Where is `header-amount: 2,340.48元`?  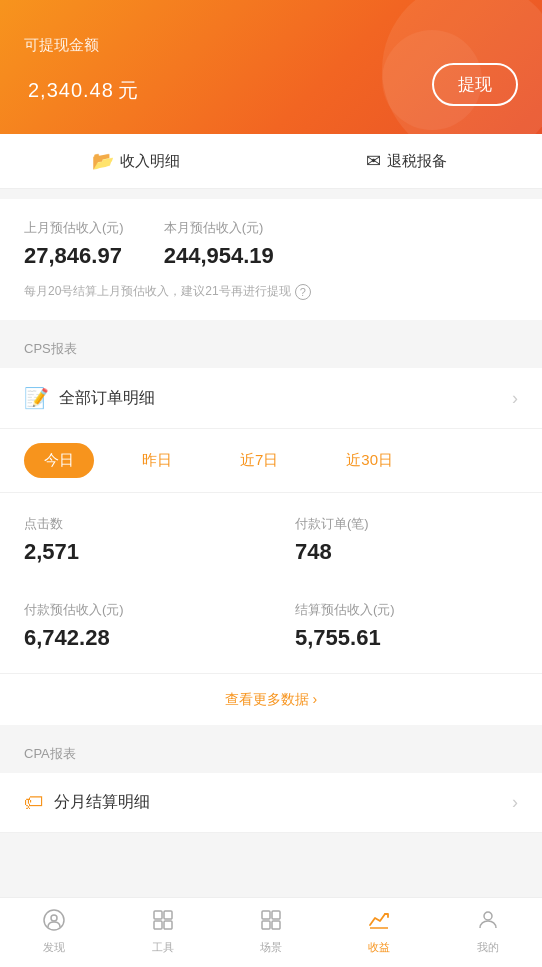
header-amount: 2,340.48元 is located at coordinates (271, 84).